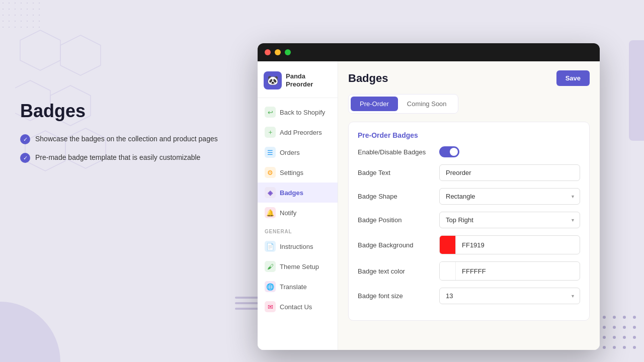 Image resolution: width=644 pixels, height=362 pixels. I want to click on sidebar-item-label-notify: Notify, so click(288, 213).